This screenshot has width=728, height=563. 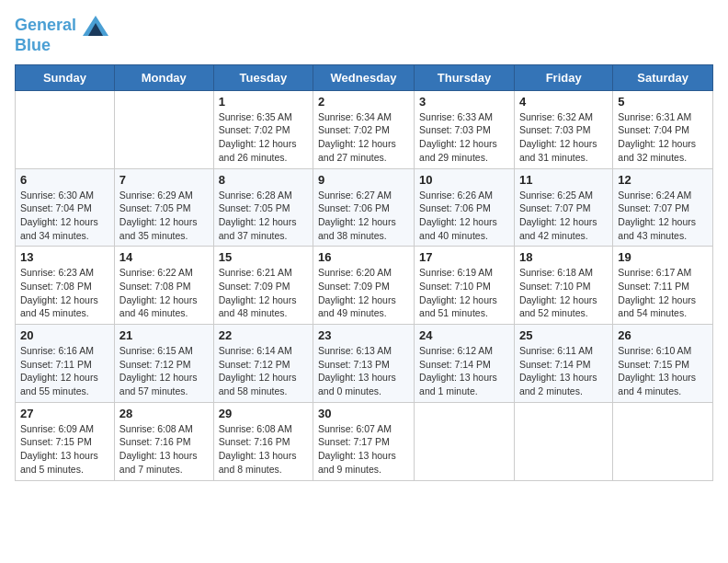 I want to click on day-number: 6, so click(x=64, y=180).